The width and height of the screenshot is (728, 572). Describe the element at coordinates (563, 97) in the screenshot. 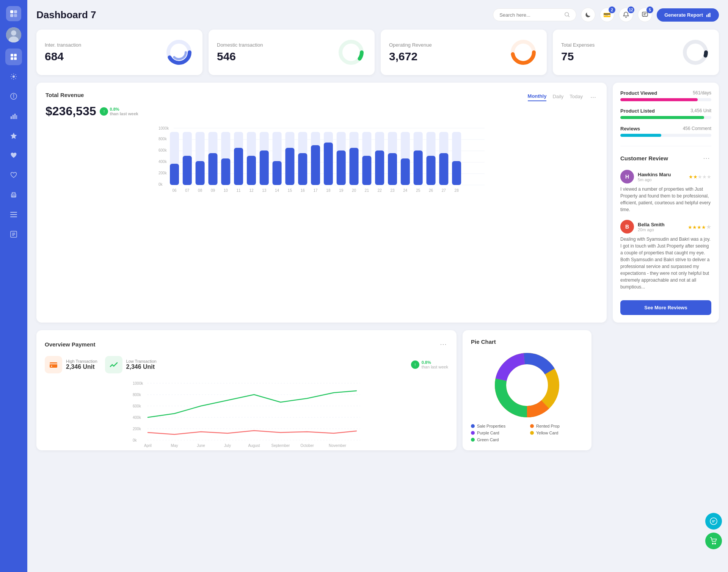

I see `revenue-tabs: Monthly Daily Today ···` at that location.